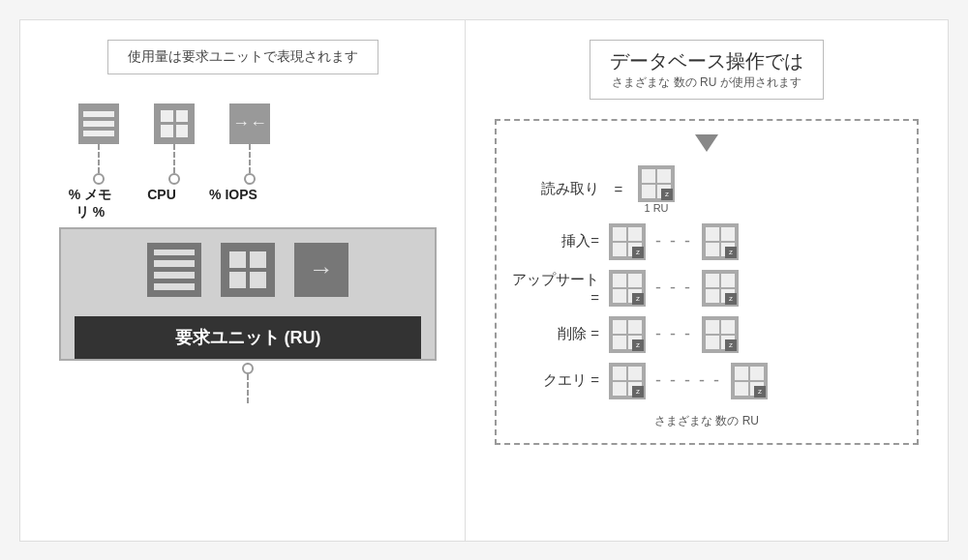  I want to click on delete-label: 削除 =, so click(556, 335).